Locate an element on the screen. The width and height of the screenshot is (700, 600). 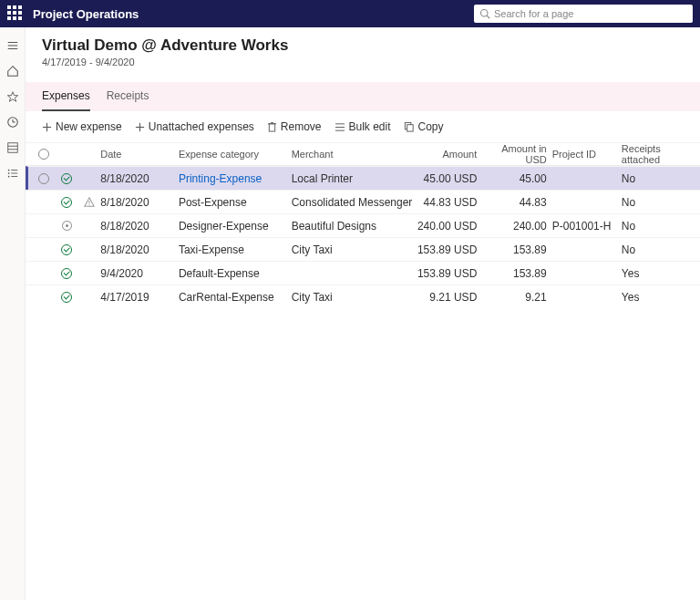
top-navbar: Project Operations is located at coordinates (350, 14).